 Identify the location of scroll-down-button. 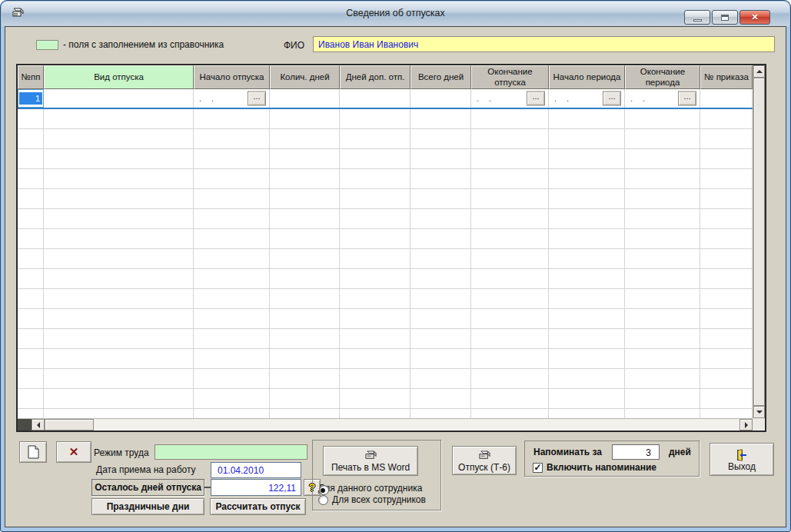
(759, 412).